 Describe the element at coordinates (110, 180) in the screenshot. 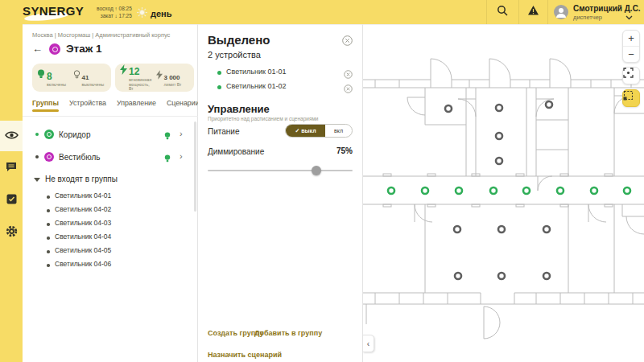

I see `ungrouped-section-header: Не входят в группы` at that location.